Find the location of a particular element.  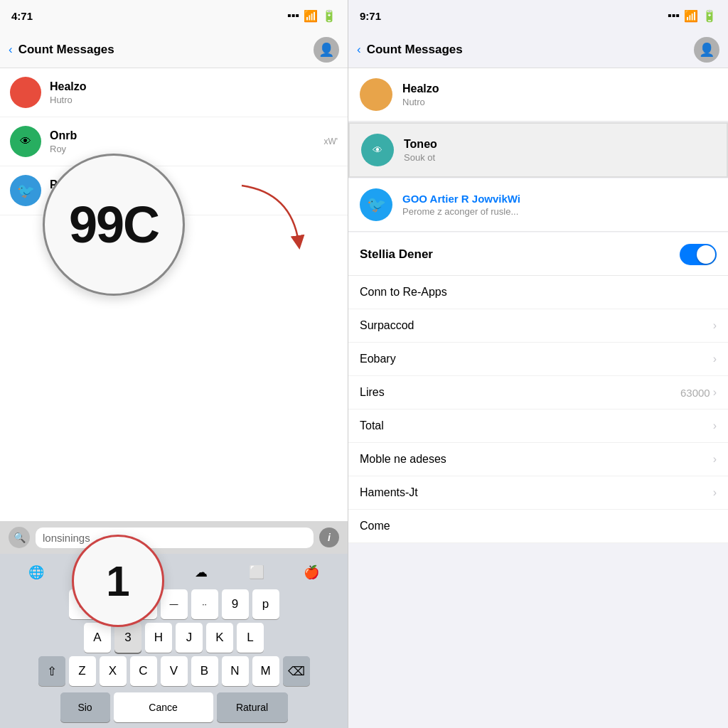

key-m: M is located at coordinates (266, 671).